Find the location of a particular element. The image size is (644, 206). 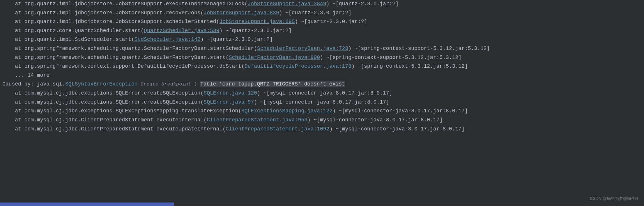

error-message-highlighted: Table 'card_topup.QRTZ_TRIGGERS' doesn't… is located at coordinates (273, 84).